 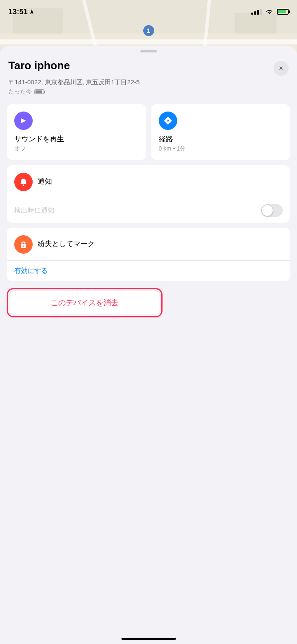 What do you see at coordinates (283, 12) in the screenshot?
I see `battery-icon` at bounding box center [283, 12].